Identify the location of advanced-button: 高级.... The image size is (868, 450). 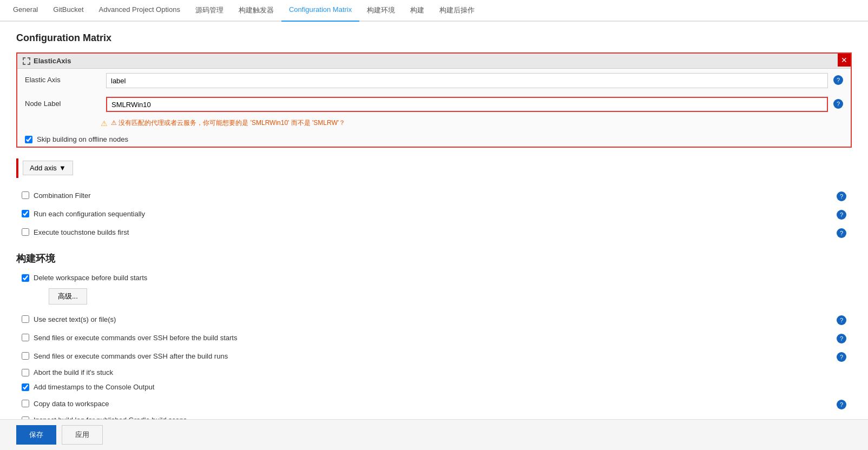
(68, 296).